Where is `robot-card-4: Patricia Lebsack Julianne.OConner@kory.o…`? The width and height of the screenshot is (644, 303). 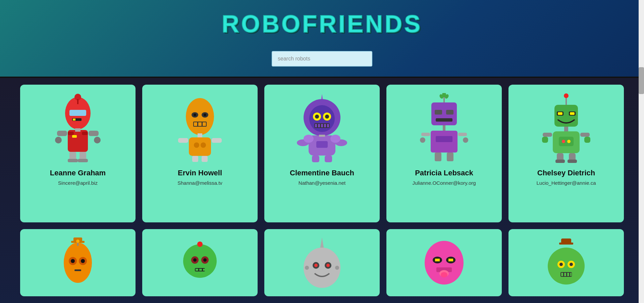 robot-card-4: Patricia Lebsack Julianne.OConner@kory.o… is located at coordinates (444, 154).